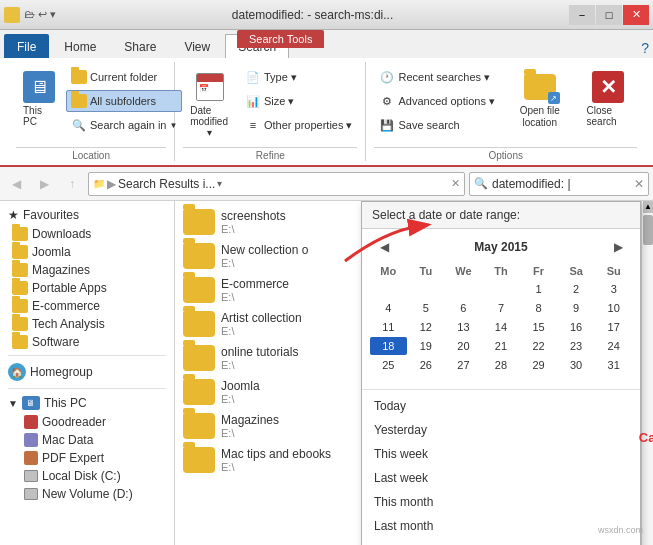 Image resolution: width=653 pixels, height=545 pixels. Describe the element at coordinates (39, 99) in the screenshot. I see `this-pc-button: 🖥 This PC` at that location.